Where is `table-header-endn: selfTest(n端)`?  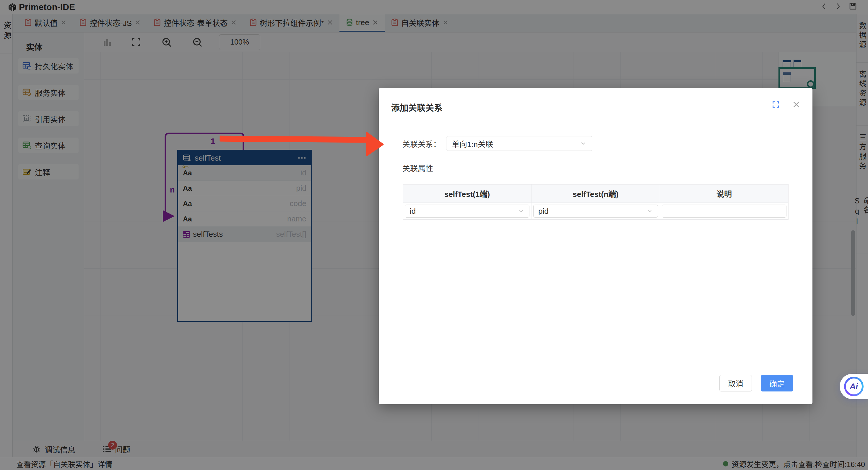 table-header-endn: selfTest(n端) is located at coordinates (596, 194).